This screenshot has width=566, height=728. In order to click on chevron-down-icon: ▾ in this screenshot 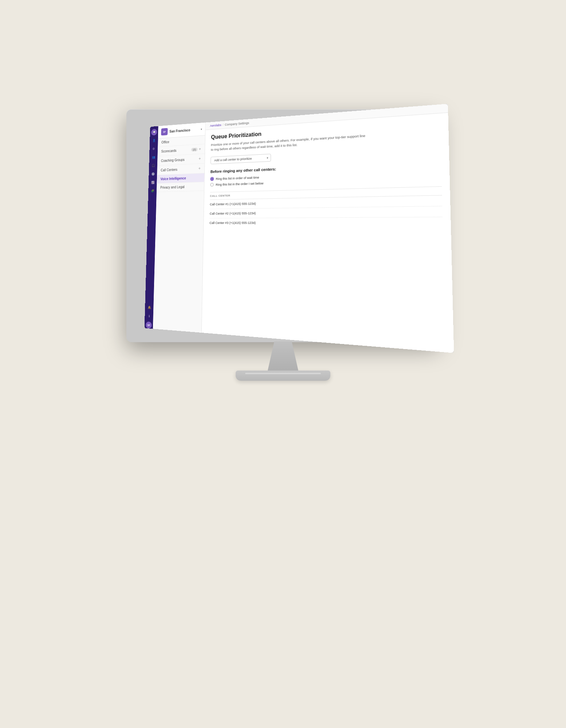, I will do `click(201, 129)`.